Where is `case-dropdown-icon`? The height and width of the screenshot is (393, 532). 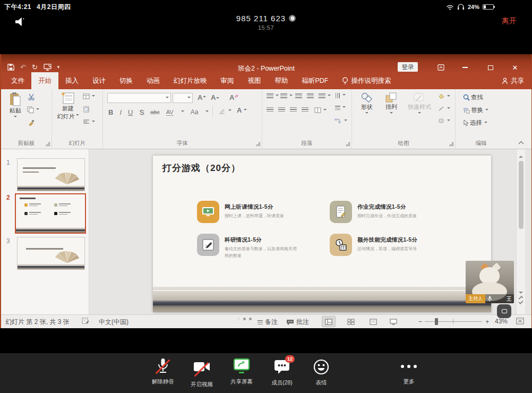
case-dropdown-icon is located at coordinates (207, 112).